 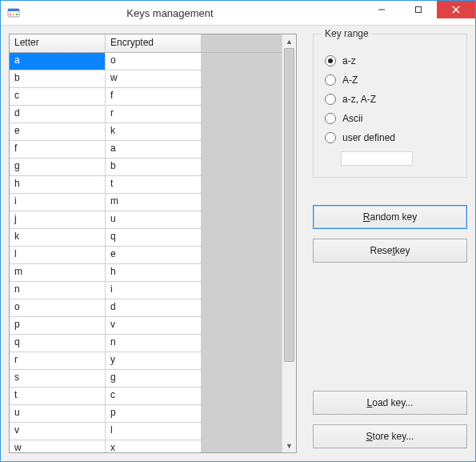 I want to click on scroll-track, so click(x=290, y=243).